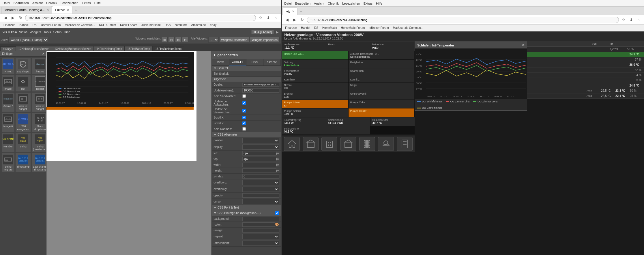  I want to click on r-new-tab: +, so click(301, 12).